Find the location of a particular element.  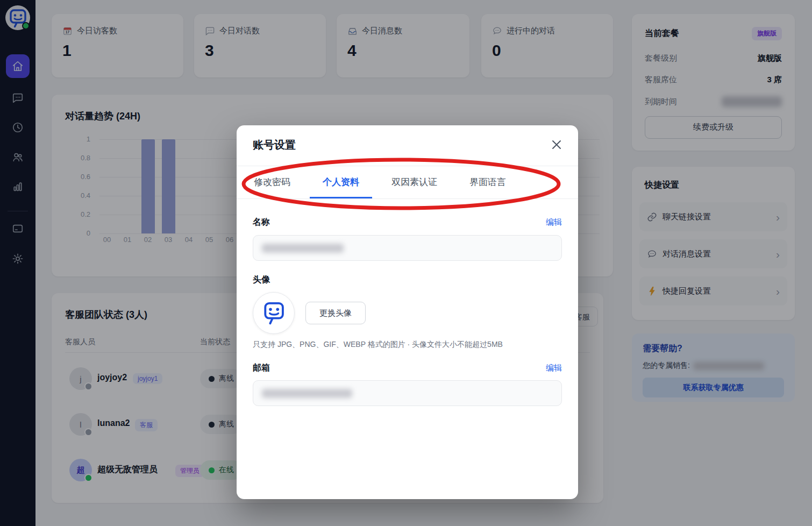

avatar-field-label: 头像 is located at coordinates (261, 280).